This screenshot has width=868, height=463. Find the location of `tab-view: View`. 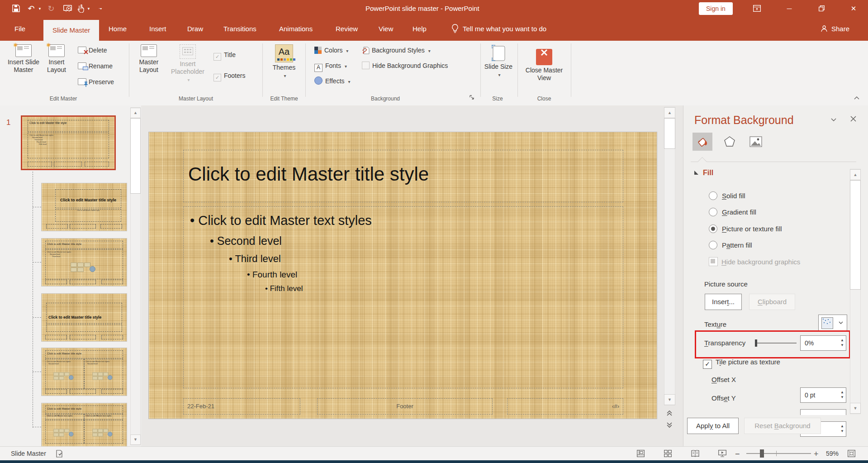

tab-view: View is located at coordinates (386, 29).